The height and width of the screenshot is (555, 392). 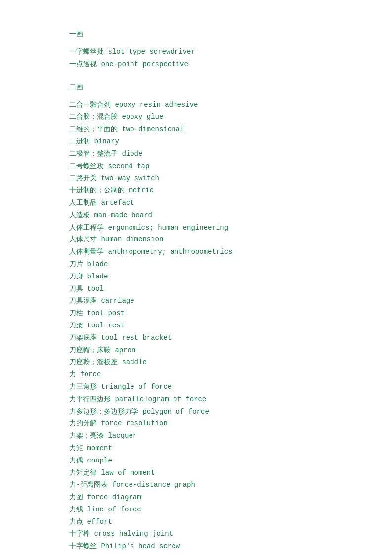 What do you see at coordinates (196, 400) in the screenshot?
I see `list-item: 力平行四边形 parallelogram of force` at bounding box center [196, 400].